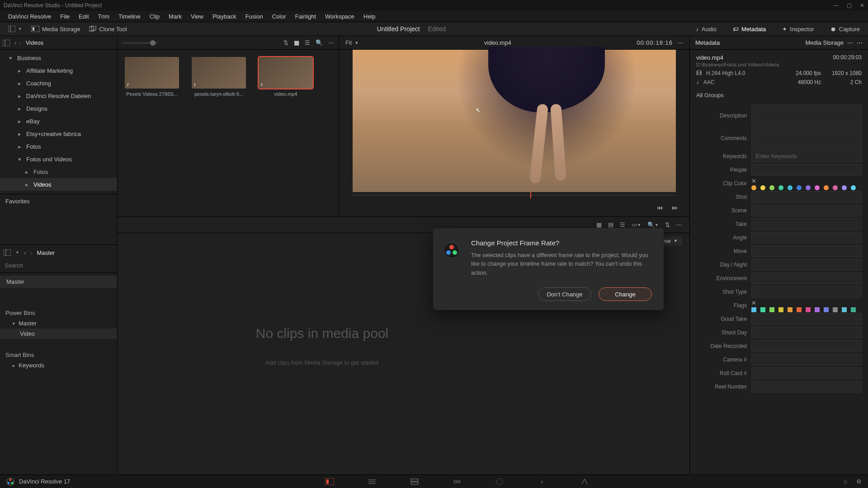  What do you see at coordinates (84, 16) in the screenshot?
I see `menu-edit: Edit` at bounding box center [84, 16].